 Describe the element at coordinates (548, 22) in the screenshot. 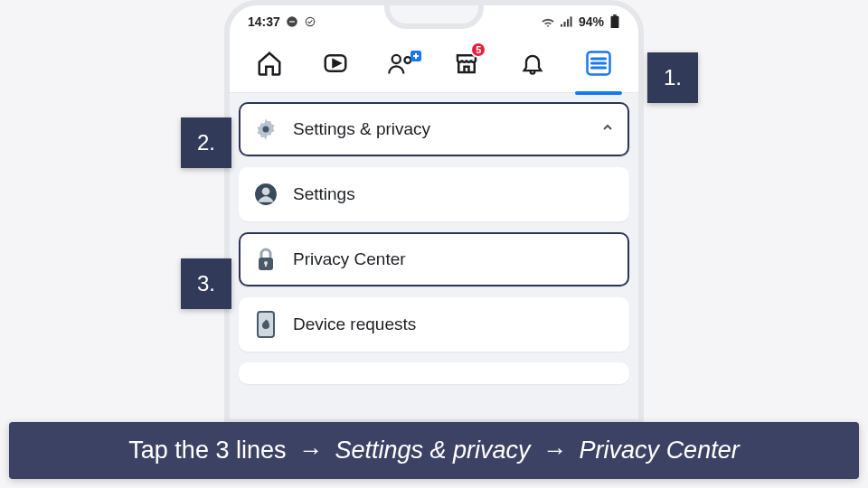

I see `wifi-icon` at that location.